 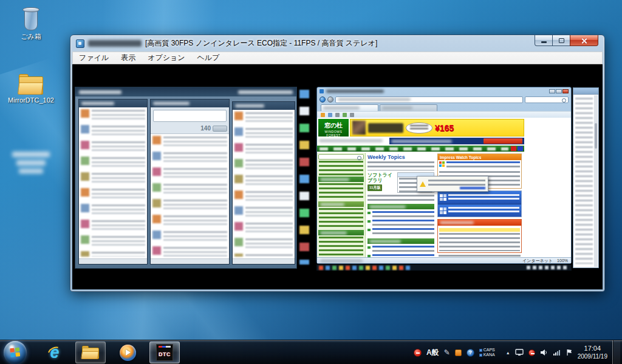 What do you see at coordinates (444, 99) in the screenshot?
I see `ie-address-bar` at bounding box center [444, 99].